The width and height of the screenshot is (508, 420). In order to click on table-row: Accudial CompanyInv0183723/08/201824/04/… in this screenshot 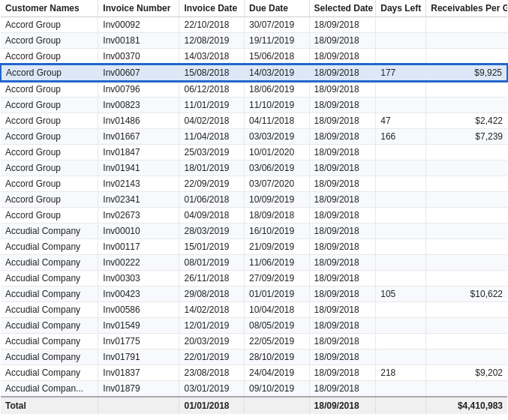, I will do `click(254, 374)`.